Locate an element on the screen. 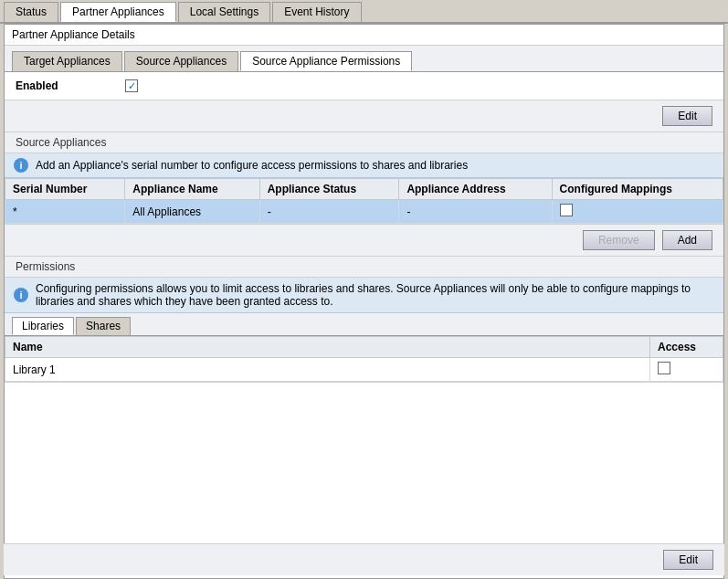 This screenshot has height=579, width=728. panel-title: Partner Appliance Details is located at coordinates (364, 35).